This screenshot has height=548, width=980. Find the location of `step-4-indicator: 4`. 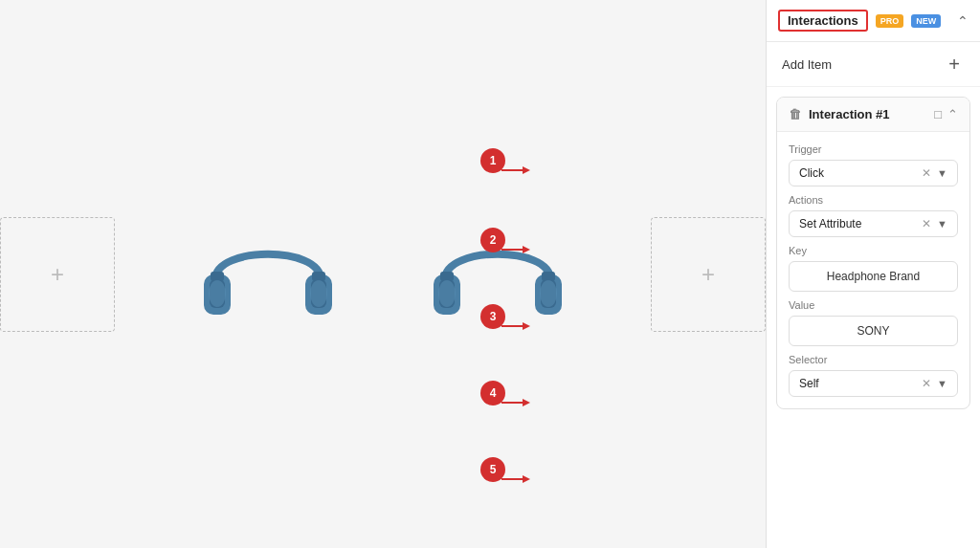

step-4-indicator: 4 is located at coordinates (493, 393).